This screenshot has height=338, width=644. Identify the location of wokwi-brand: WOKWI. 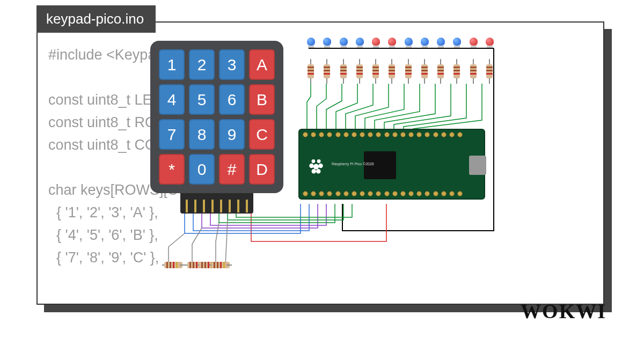
(564, 311).